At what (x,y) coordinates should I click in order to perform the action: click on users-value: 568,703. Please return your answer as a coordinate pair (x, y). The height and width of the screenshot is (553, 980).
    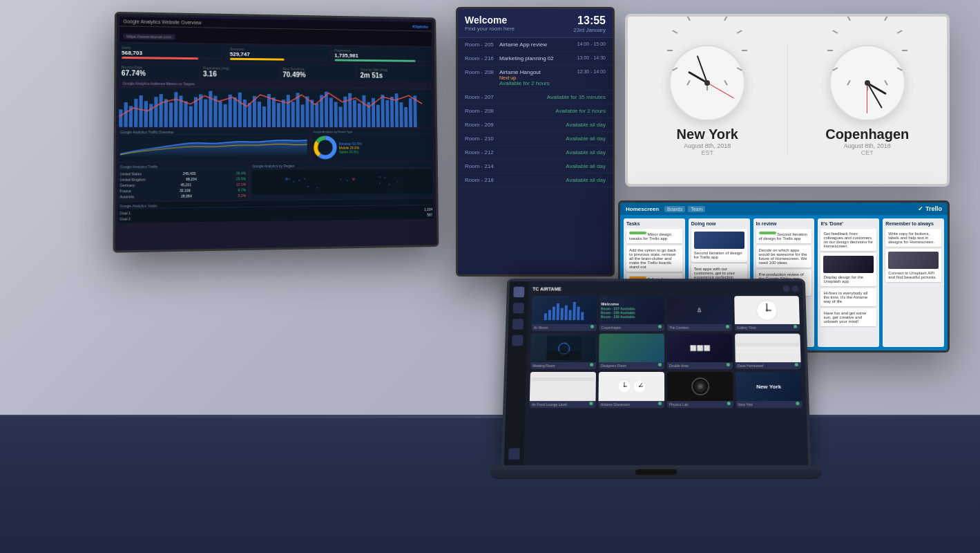
    Looking at the image, I should click on (173, 54).